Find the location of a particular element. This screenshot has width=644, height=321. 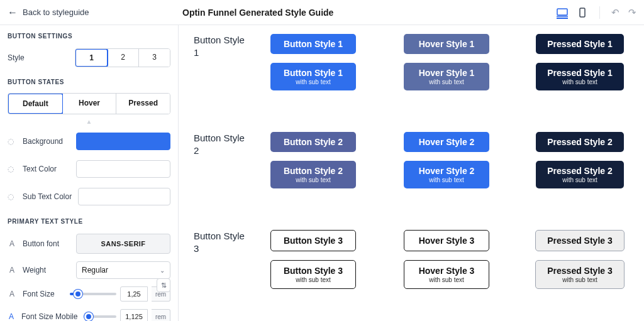

fontsize-value: 1,25 is located at coordinates (134, 294).